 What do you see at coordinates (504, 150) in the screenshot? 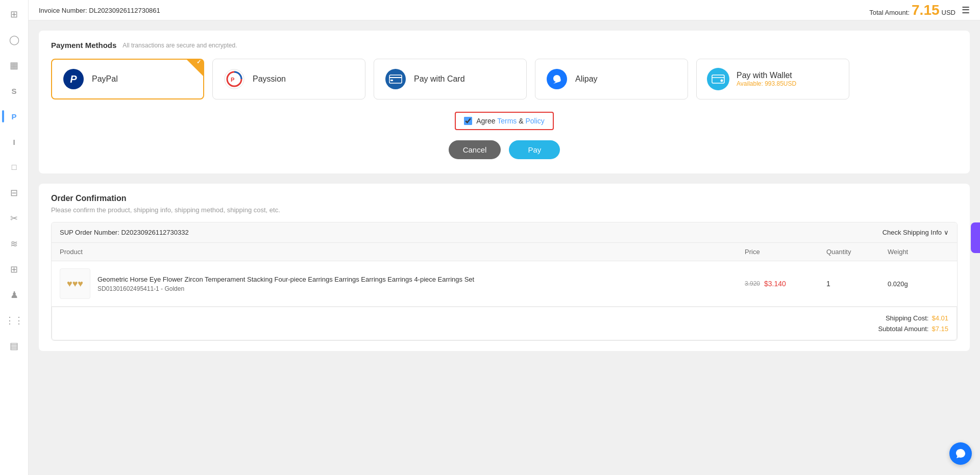
I see `action-buttons: Cancel Pay` at bounding box center [504, 150].